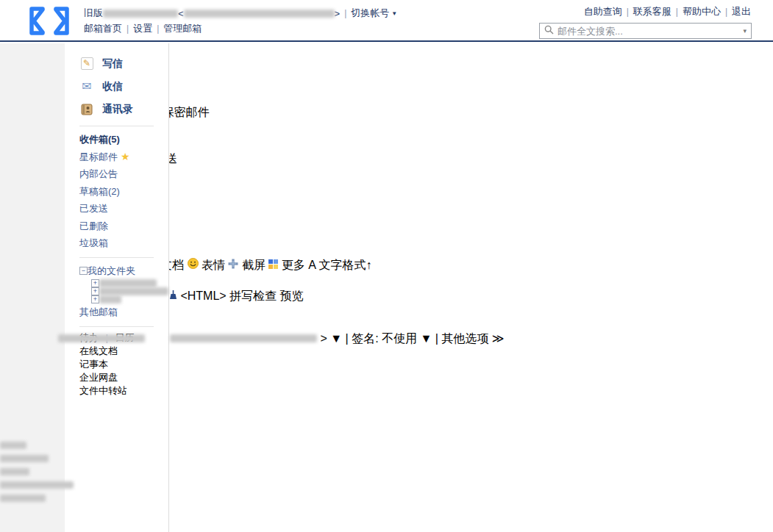  What do you see at coordinates (124, 292) in the screenshot?
I see `my-folders-tree: − 我的文件夹 + + + 其他邮箱` at bounding box center [124, 292].